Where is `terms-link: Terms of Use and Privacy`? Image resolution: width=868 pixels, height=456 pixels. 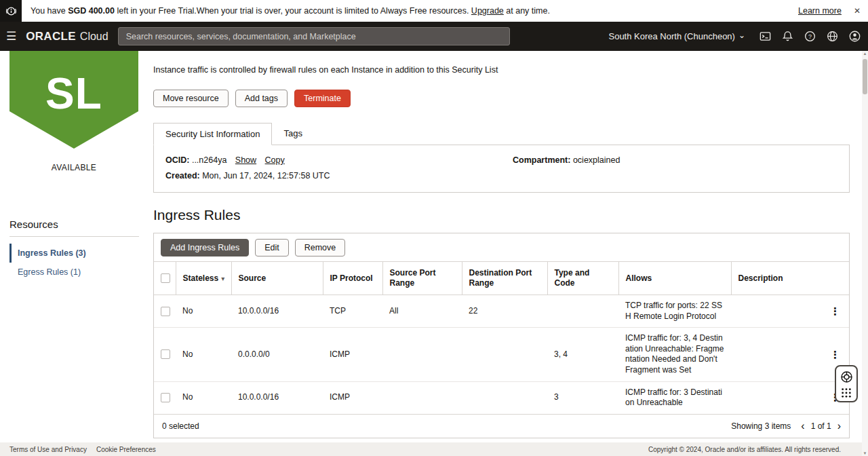
terms-link: Terms of Use and Privacy is located at coordinates (48, 449).